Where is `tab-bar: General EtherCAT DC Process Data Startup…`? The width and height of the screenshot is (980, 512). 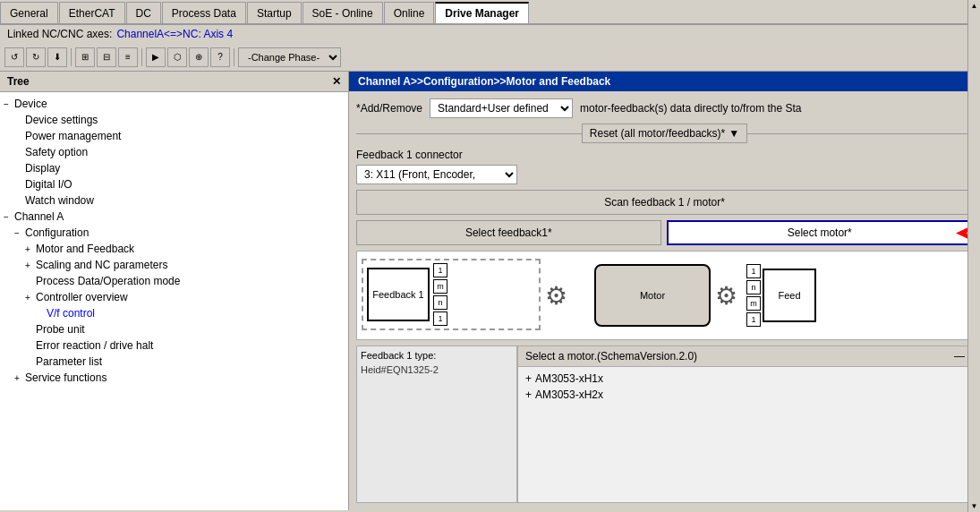 tab-bar: General EtherCAT DC Process Data Startup… is located at coordinates (490, 13).